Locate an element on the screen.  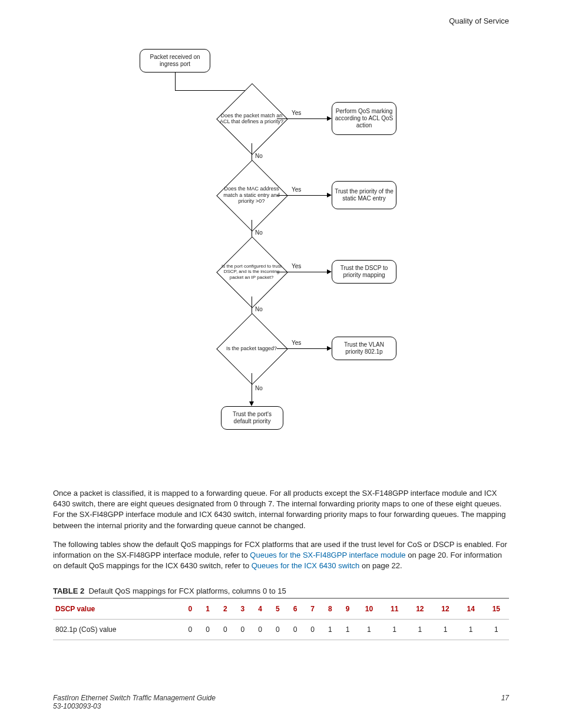
fc-action: Perform QoS marking according to ACL QoS… is located at coordinates (364, 118).